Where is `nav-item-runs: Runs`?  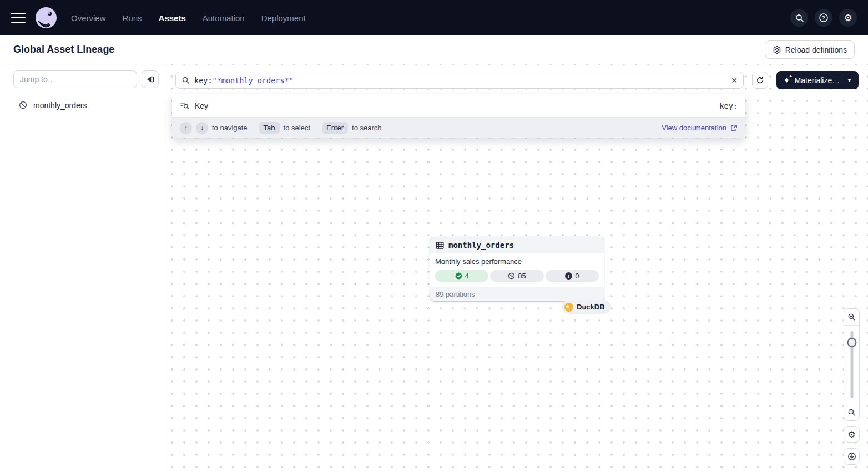 nav-item-runs: Runs is located at coordinates (132, 18).